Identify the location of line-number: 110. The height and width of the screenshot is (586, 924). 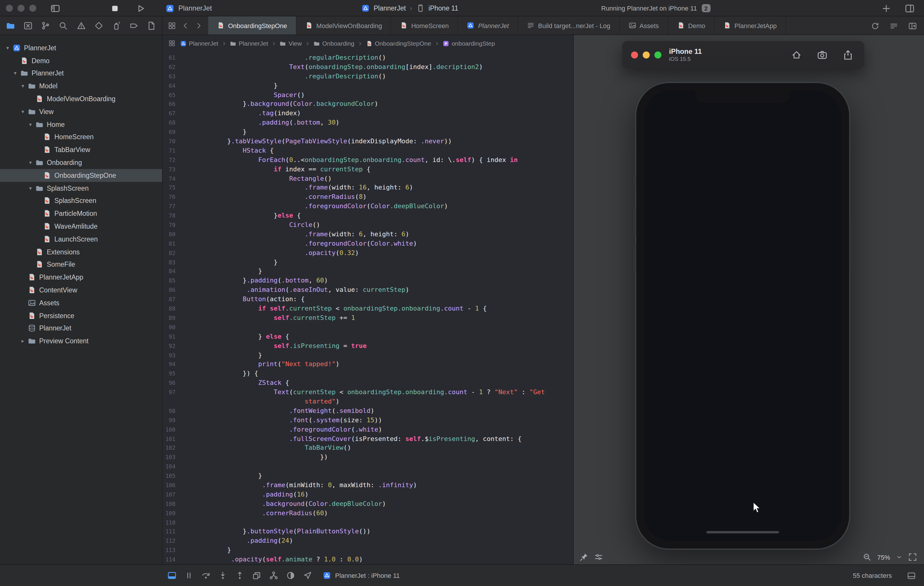
(172, 523).